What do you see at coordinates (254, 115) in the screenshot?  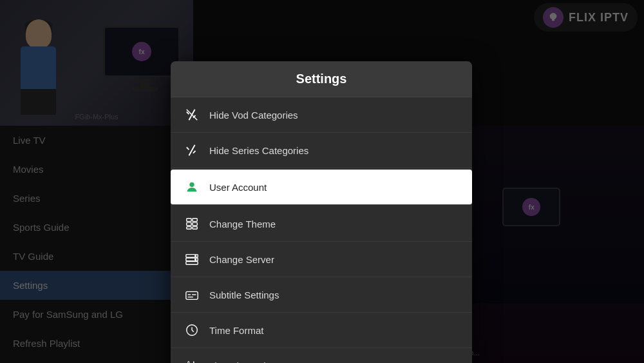 I see `menu-label-hide-vod: Hide Vod Categories` at bounding box center [254, 115].